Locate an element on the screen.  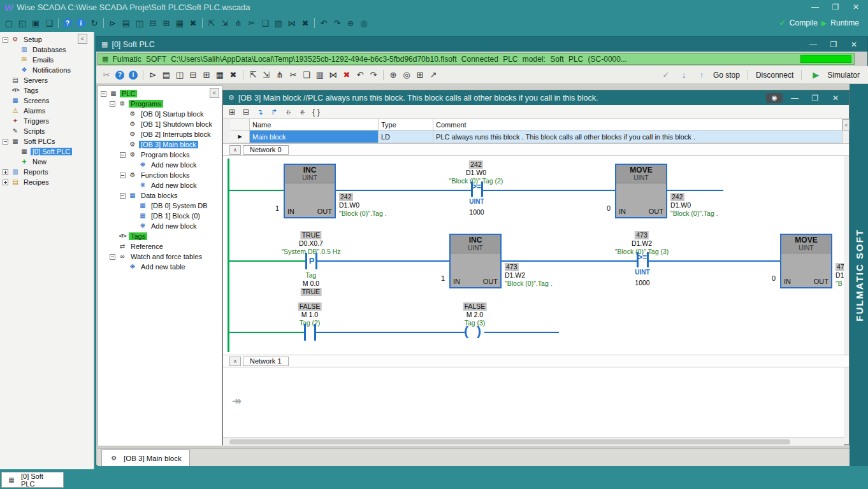
sidebar-item-triggers: ✦Triggers is located at coordinates (47, 121).